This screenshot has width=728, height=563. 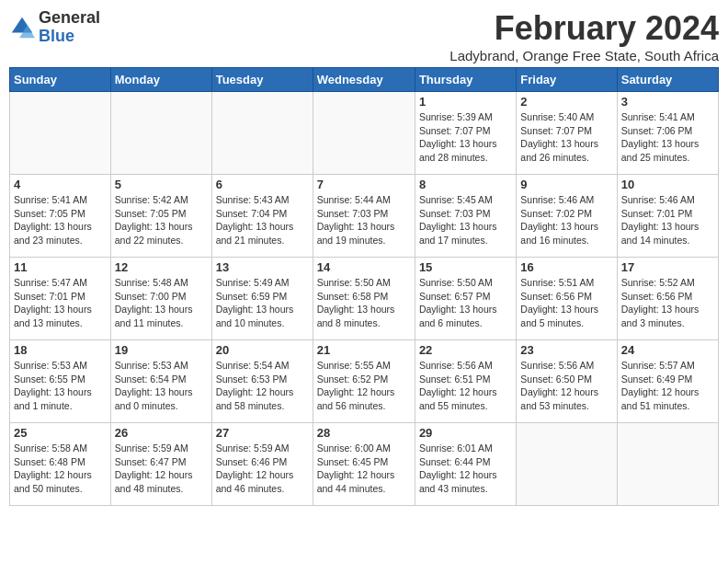 I want to click on calendar-cell: 21Sunrise: 5:55 AMSunset: 6:52 PMDayligh…, so click(x=364, y=382).